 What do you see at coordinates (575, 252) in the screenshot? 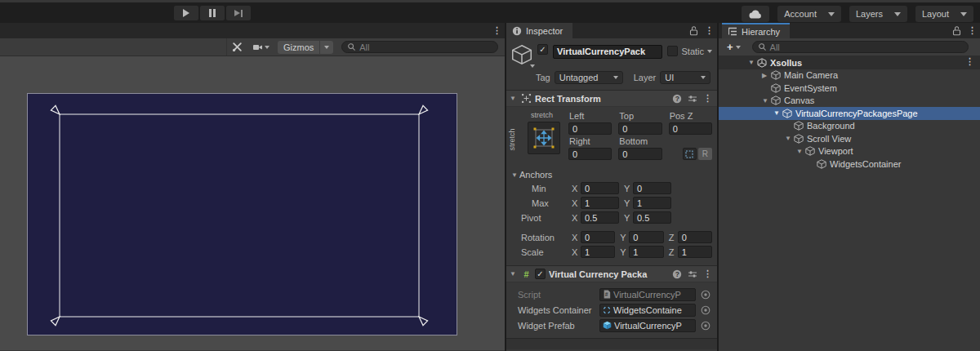
I see `x-axis-label: X` at bounding box center [575, 252].